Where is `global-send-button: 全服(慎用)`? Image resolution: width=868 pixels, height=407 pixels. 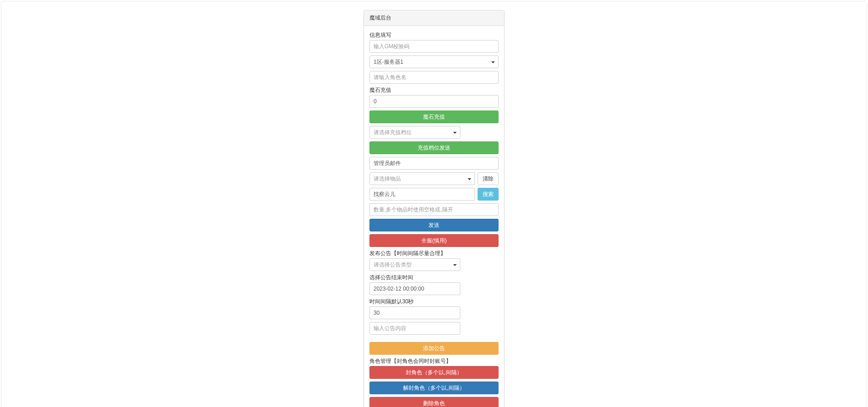
global-send-button: 全服(慎用) is located at coordinates (434, 241).